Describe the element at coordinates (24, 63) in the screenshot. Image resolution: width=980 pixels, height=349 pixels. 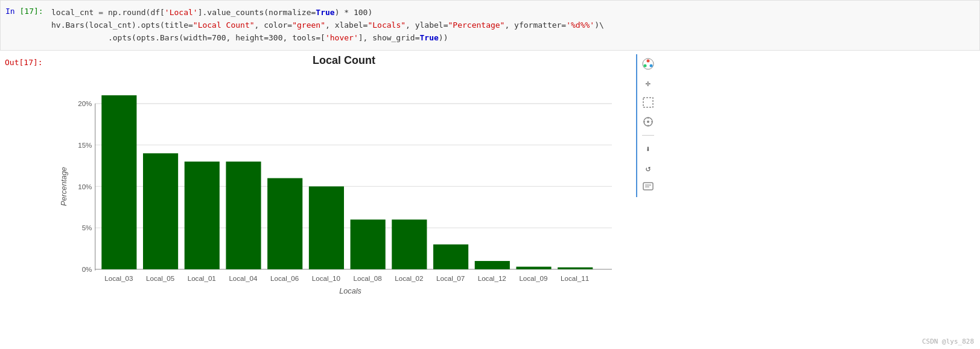
I see `output-label: Out[17]:` at that location.